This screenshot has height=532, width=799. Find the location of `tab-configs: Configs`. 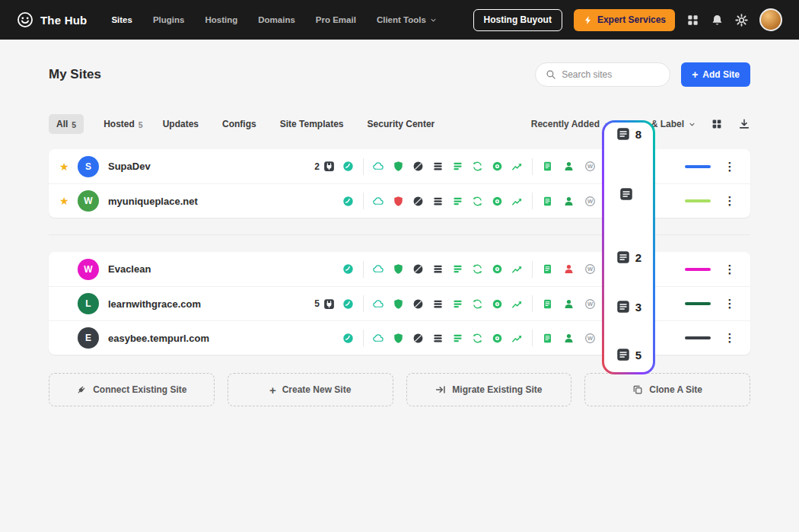

tab-configs: Configs is located at coordinates (241, 124).